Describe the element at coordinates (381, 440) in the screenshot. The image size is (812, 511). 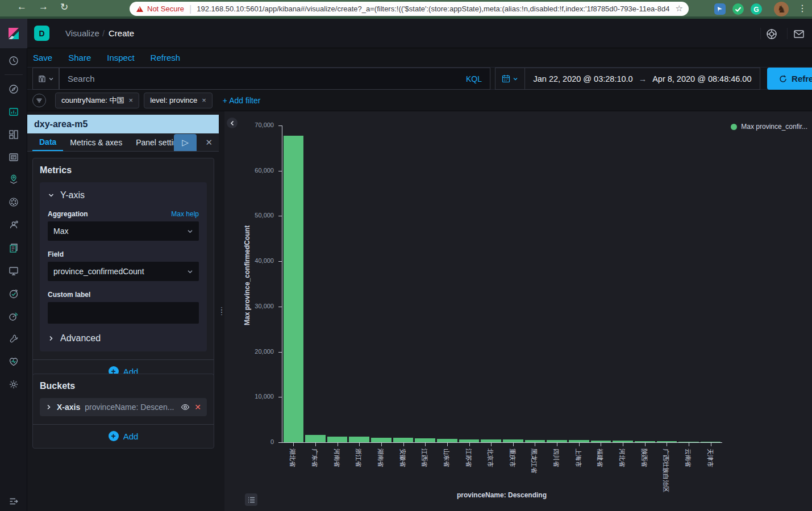
I see `bar-湖南省` at that location.